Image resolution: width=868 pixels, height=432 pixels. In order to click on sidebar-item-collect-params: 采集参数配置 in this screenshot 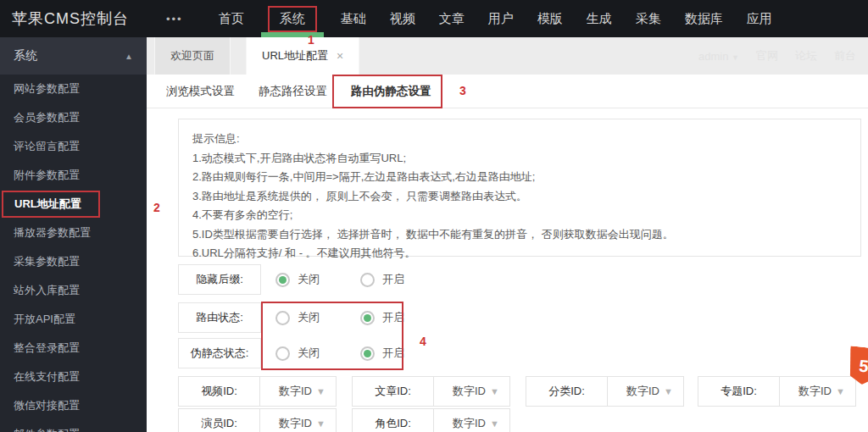, I will do `click(73, 262)`.